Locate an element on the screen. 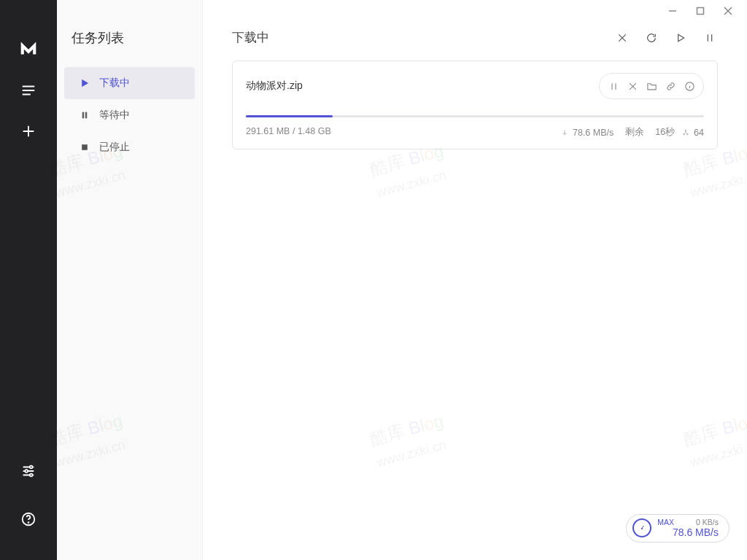  play-icon is located at coordinates (85, 83).